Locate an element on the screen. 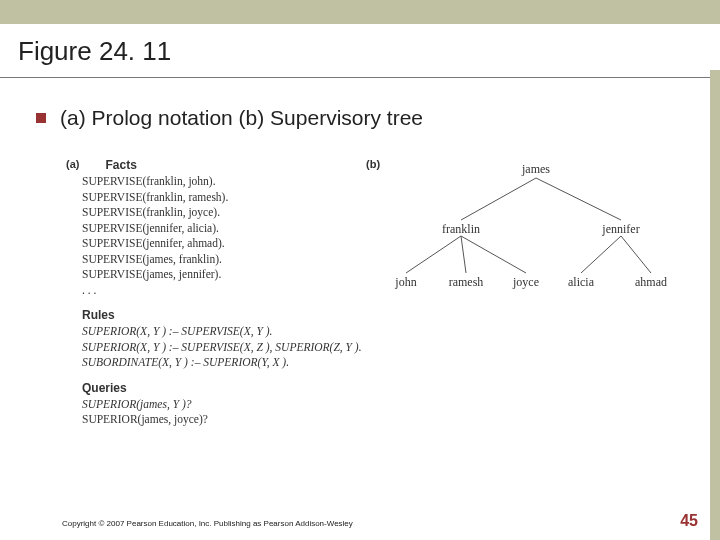  bullet-item: (a) Prolog notation (b) Supervisory tree is located at coordinates (360, 118).